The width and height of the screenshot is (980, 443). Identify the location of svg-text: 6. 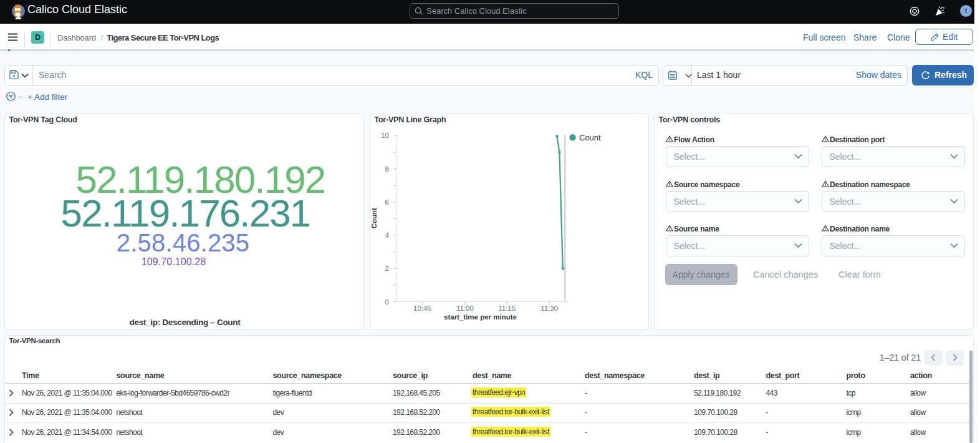
(387, 202).